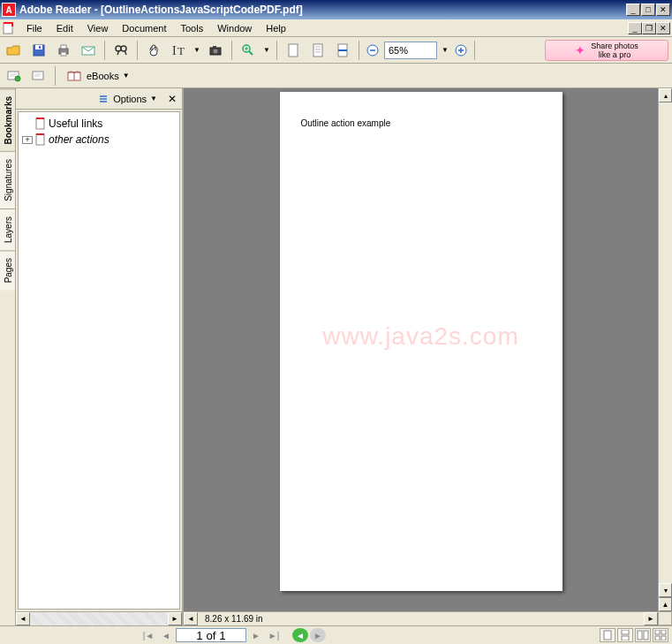  What do you see at coordinates (336, 10) in the screenshot?
I see `titlebar: A Adobe Reader - [OutlineActionsJavaScri…` at bounding box center [336, 10].